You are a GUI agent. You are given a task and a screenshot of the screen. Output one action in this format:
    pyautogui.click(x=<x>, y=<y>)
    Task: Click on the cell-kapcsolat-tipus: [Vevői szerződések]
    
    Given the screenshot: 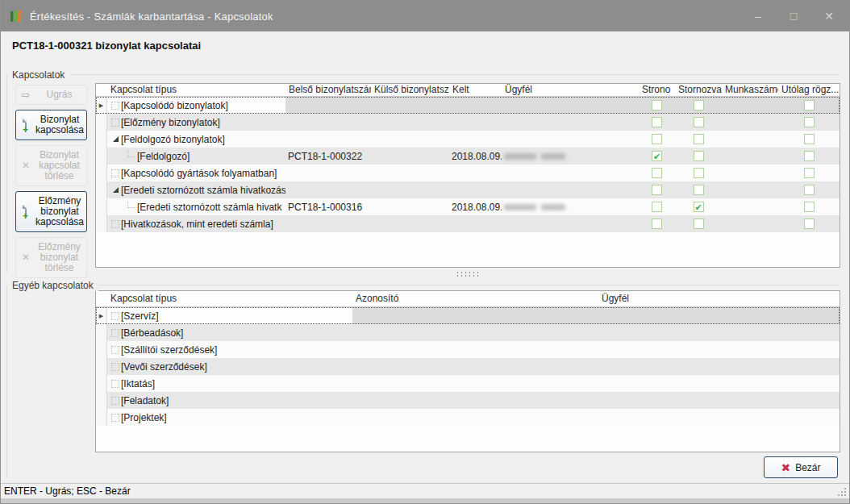 What is the action you would take?
    pyautogui.click(x=230, y=366)
    